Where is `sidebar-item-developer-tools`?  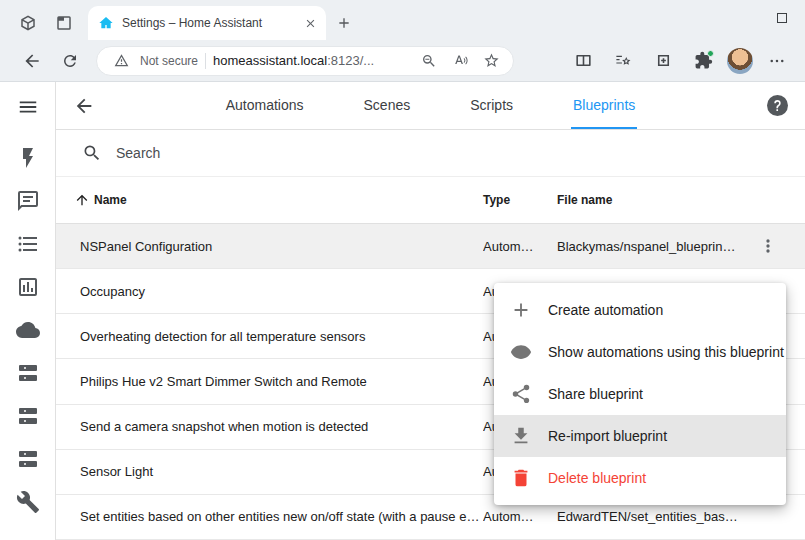 sidebar-item-developer-tools is located at coordinates (28, 502).